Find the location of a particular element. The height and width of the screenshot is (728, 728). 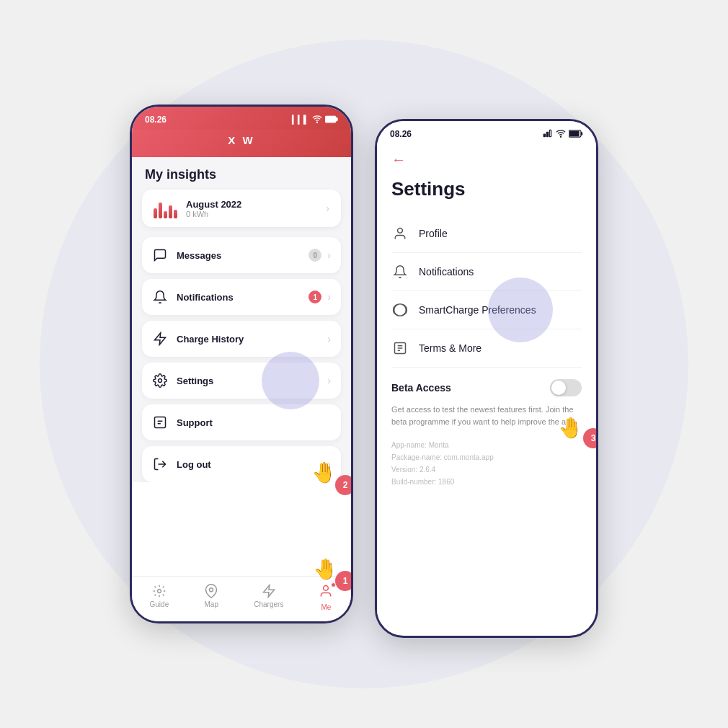

insights-chevron: › is located at coordinates (327, 208).